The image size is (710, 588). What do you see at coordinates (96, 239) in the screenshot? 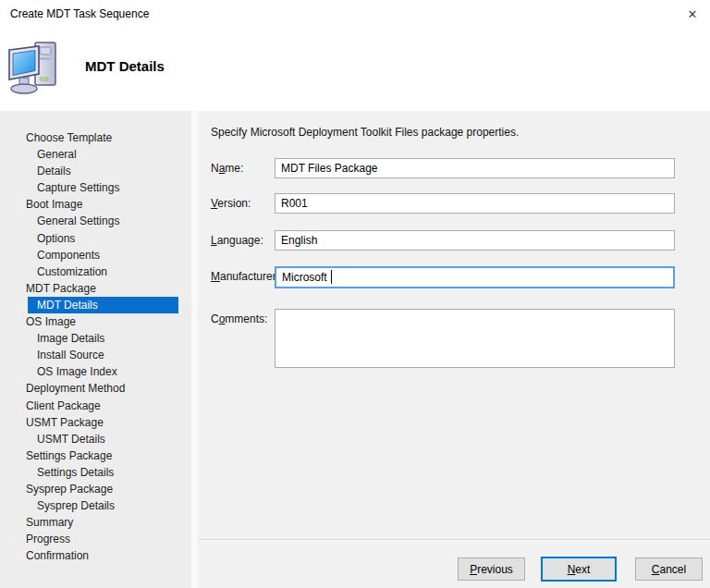
I see `sidebar-item-options: Options` at bounding box center [96, 239].